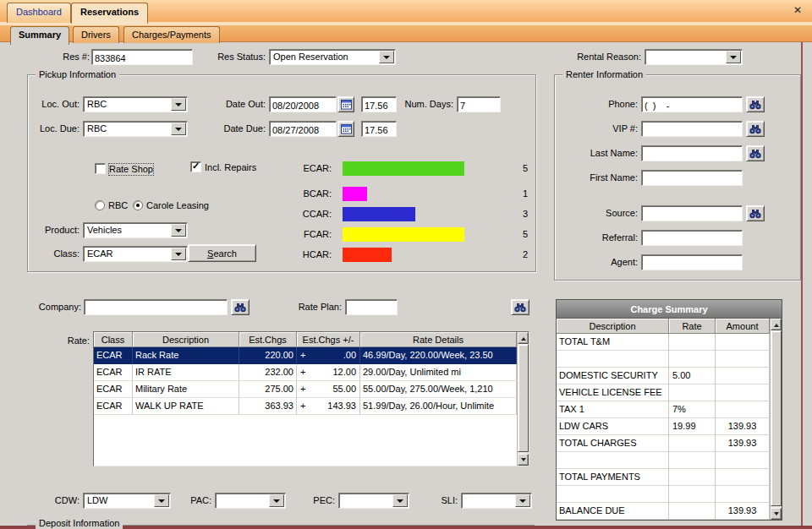  I want to click on date-due-calendar-button, so click(346, 128).